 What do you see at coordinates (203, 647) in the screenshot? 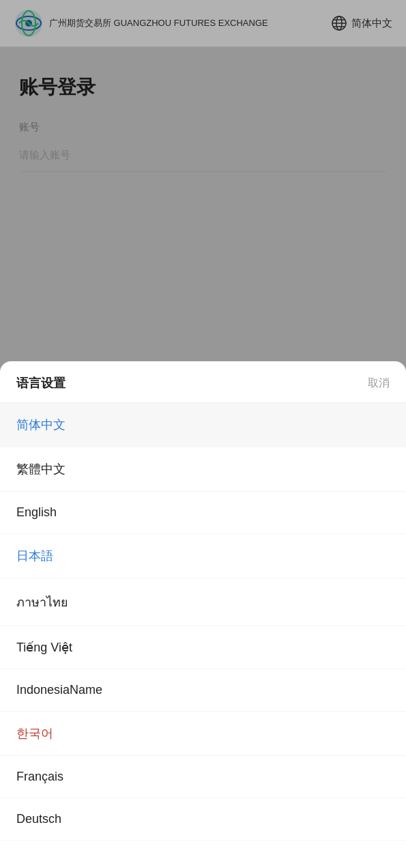
I see `language-item: Tiếng Việt` at bounding box center [203, 647].